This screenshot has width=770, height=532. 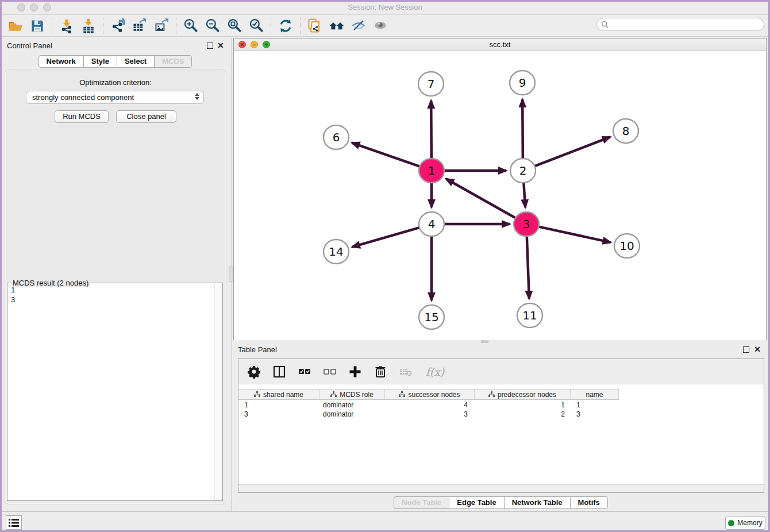 I want to click on graph-node-4: 4, so click(x=432, y=224).